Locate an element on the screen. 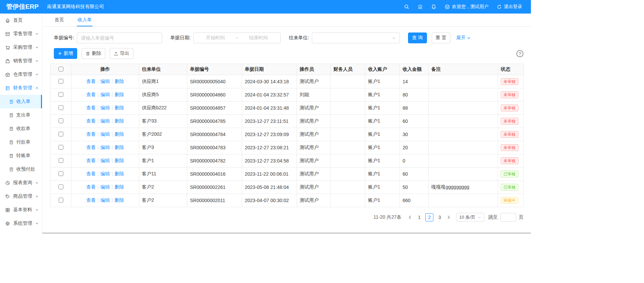  number-input is located at coordinates (120, 38).